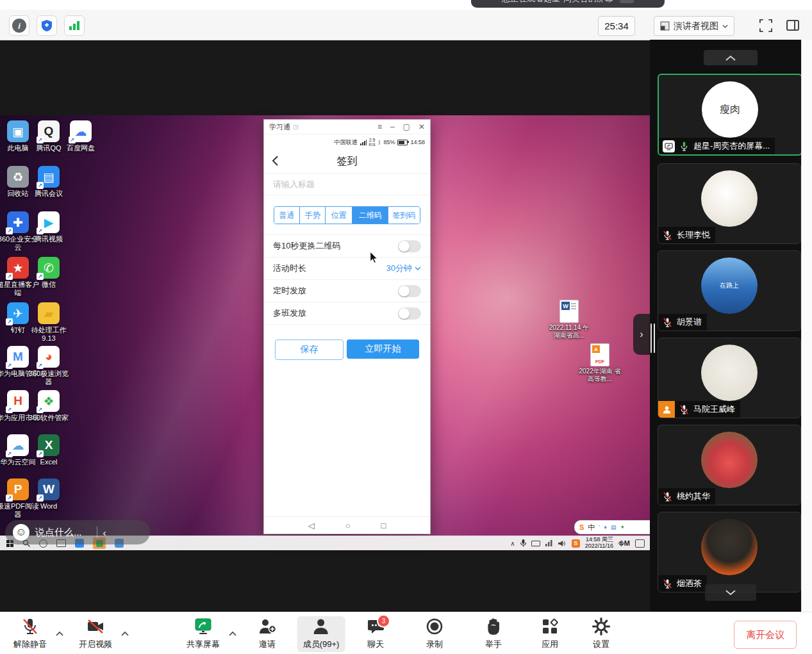  What do you see at coordinates (624, 543) in the screenshot?
I see `tray-m-signal-icon: ⛗M` at bounding box center [624, 543].